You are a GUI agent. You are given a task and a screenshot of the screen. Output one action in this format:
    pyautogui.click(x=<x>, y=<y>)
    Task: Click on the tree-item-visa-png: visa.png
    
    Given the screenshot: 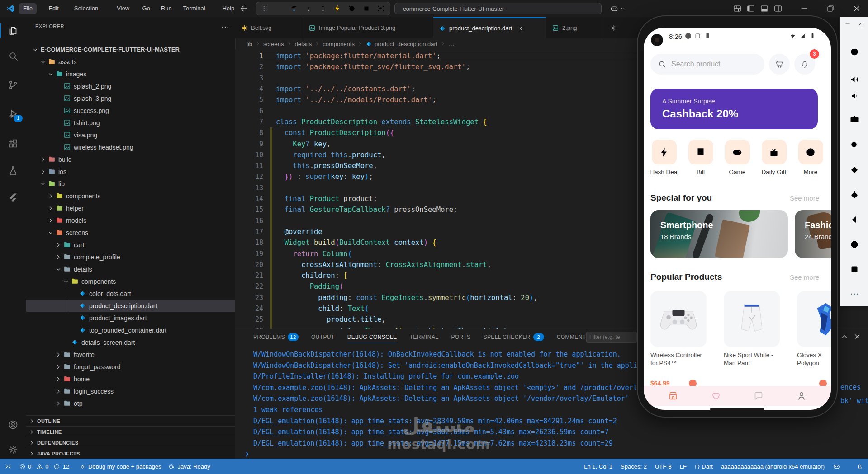 What is the action you would take?
    pyautogui.click(x=131, y=135)
    